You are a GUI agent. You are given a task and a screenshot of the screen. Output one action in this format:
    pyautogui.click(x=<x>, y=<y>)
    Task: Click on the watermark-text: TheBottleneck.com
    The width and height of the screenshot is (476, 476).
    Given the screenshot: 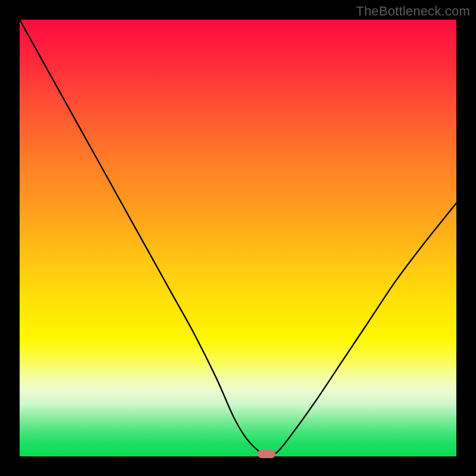 What is the action you would take?
    pyautogui.click(x=413, y=11)
    